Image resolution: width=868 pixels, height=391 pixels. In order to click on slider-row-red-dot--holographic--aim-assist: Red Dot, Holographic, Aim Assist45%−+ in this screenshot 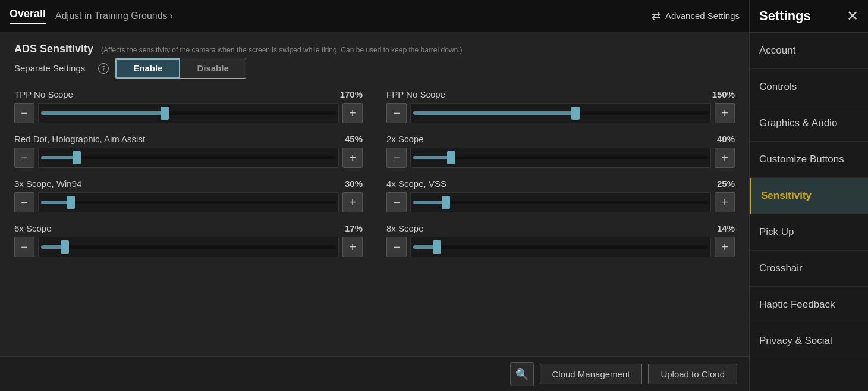, I will do `click(188, 151)`.